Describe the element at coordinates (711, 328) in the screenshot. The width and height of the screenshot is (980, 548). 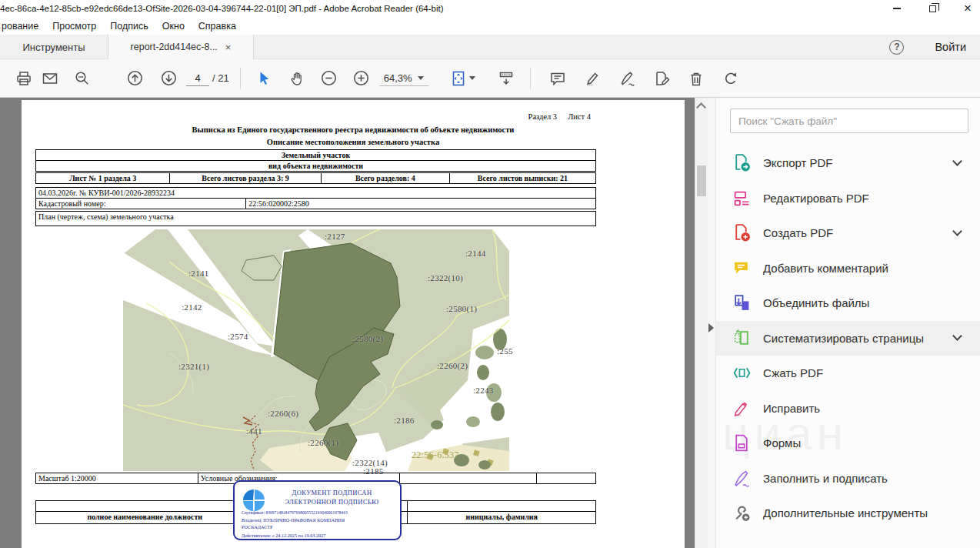
I see `expand-panel-icon` at that location.